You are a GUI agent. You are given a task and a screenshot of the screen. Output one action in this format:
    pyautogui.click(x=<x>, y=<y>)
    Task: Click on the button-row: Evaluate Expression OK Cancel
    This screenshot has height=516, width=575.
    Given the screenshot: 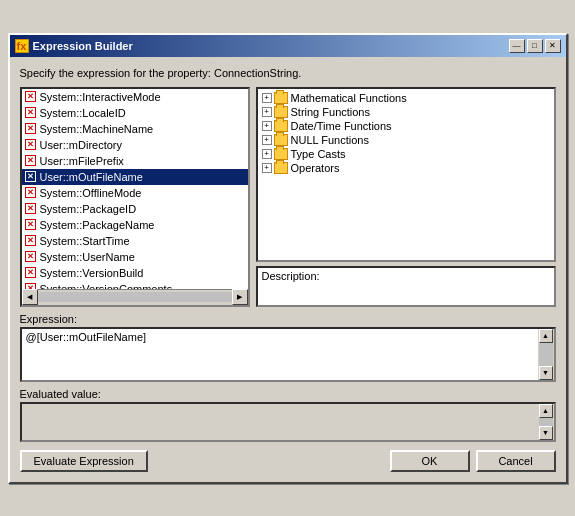 What is the action you would take?
    pyautogui.click(x=288, y=461)
    